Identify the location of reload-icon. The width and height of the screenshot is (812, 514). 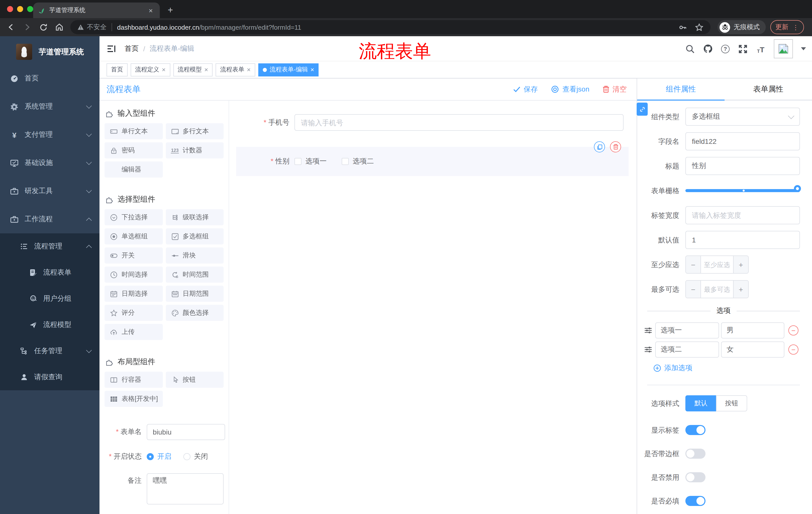
(43, 27).